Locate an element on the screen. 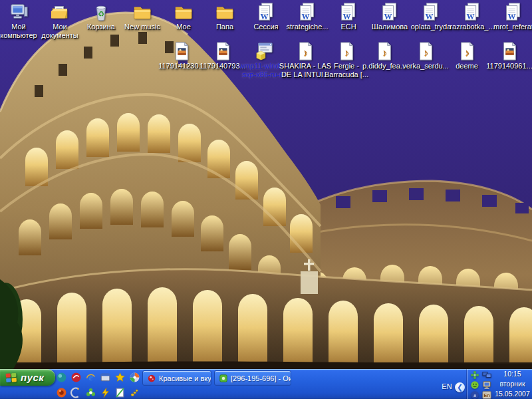 Image resolution: width=532 pixels, height=399 pixels. svg-text: En is located at coordinates (487, 395).